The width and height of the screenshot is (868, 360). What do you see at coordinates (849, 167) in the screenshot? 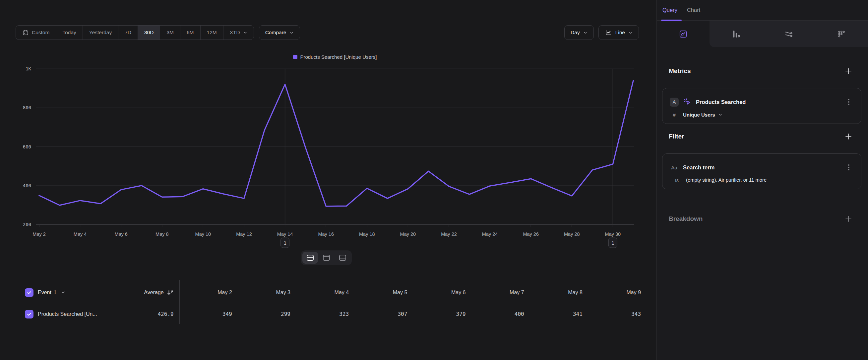
I see `filter-kebab-menu` at bounding box center [849, 167].